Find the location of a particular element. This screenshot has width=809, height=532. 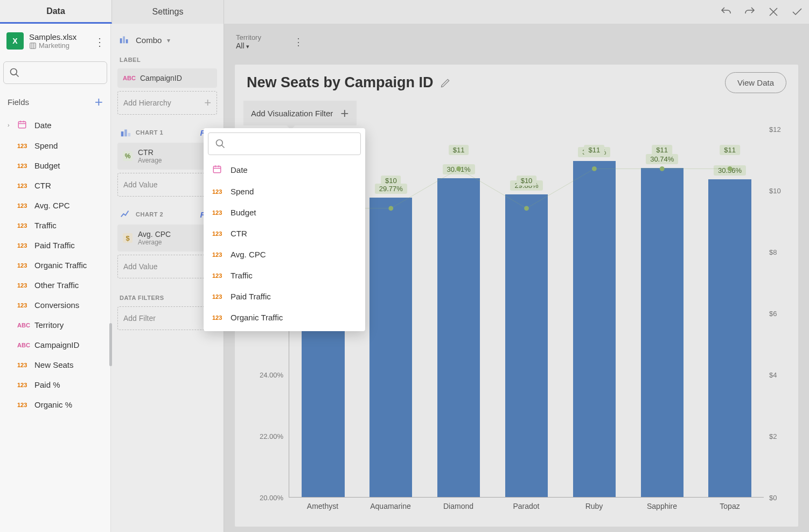

field-label: Date is located at coordinates (43, 125).